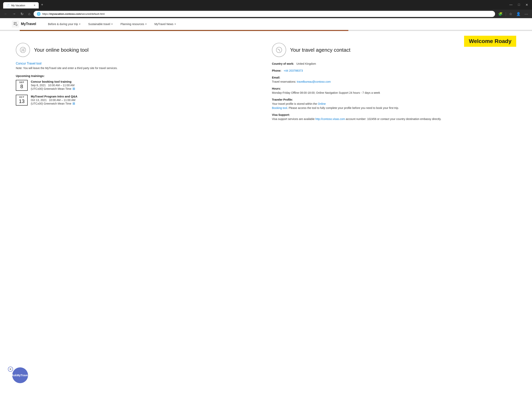  I want to click on nav-sustainable: Sustainable travel ▾, so click(101, 24).